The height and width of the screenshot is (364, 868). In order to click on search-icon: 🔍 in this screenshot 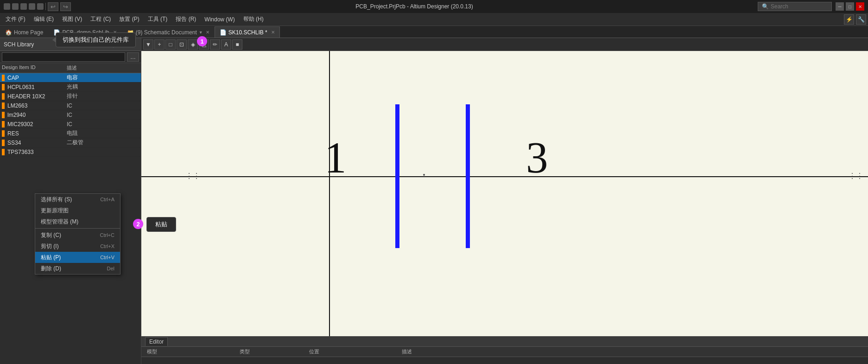, I will do `click(766, 6)`.